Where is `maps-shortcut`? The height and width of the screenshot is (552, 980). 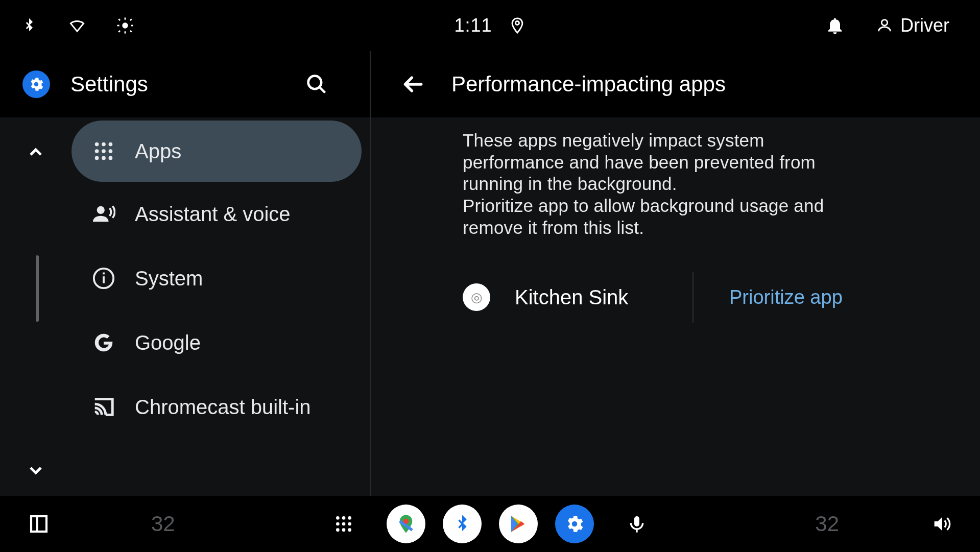 maps-shortcut is located at coordinates (406, 524).